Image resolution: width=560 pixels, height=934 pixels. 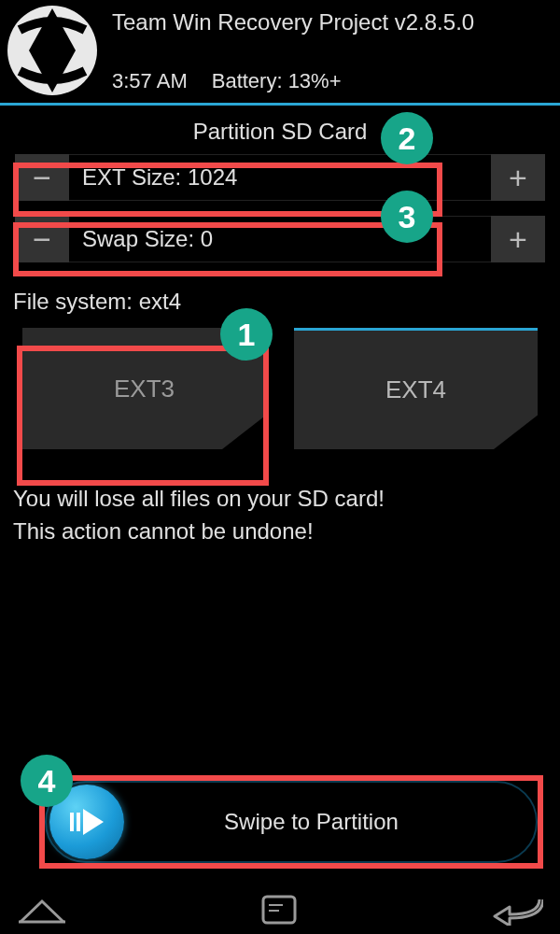 What do you see at coordinates (47, 781) in the screenshot?
I see `annotation-badge-4: 4` at bounding box center [47, 781].